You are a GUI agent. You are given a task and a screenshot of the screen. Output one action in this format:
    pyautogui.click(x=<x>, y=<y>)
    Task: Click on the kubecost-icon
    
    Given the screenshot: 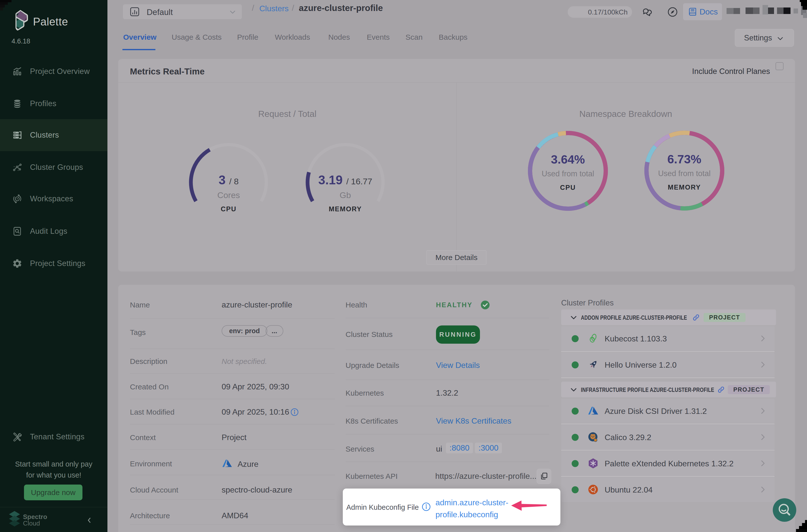 What is the action you would take?
    pyautogui.click(x=593, y=339)
    